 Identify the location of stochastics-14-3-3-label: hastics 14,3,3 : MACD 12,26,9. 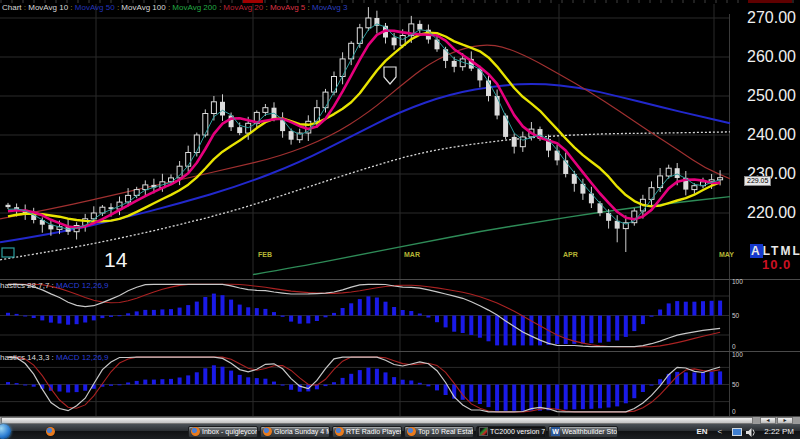
(54, 358).